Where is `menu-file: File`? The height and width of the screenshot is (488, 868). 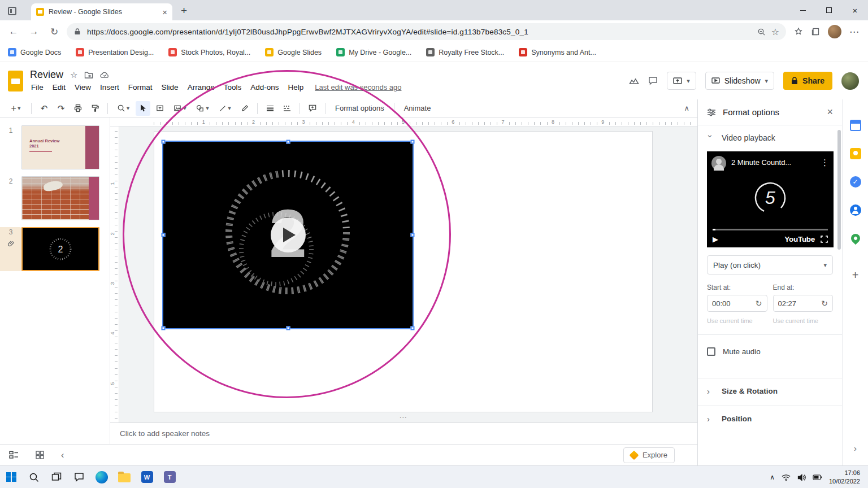 menu-file: File is located at coordinates (39, 87).